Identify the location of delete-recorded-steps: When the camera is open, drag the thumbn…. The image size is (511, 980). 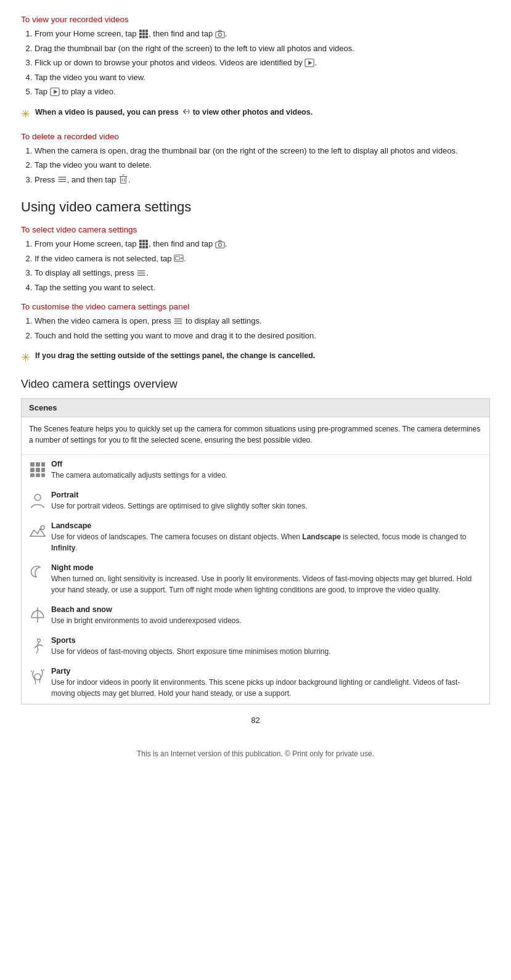
(263, 165).